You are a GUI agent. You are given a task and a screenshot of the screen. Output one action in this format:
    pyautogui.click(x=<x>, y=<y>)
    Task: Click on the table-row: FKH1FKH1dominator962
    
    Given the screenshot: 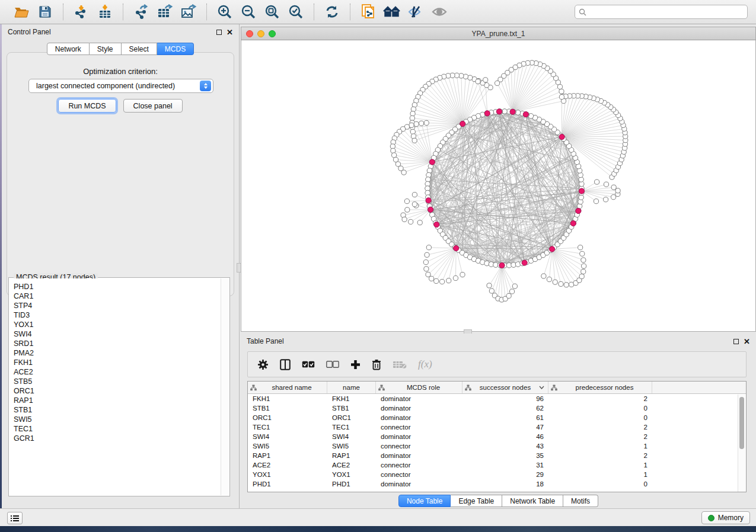 What is the action you would take?
    pyautogui.click(x=497, y=399)
    